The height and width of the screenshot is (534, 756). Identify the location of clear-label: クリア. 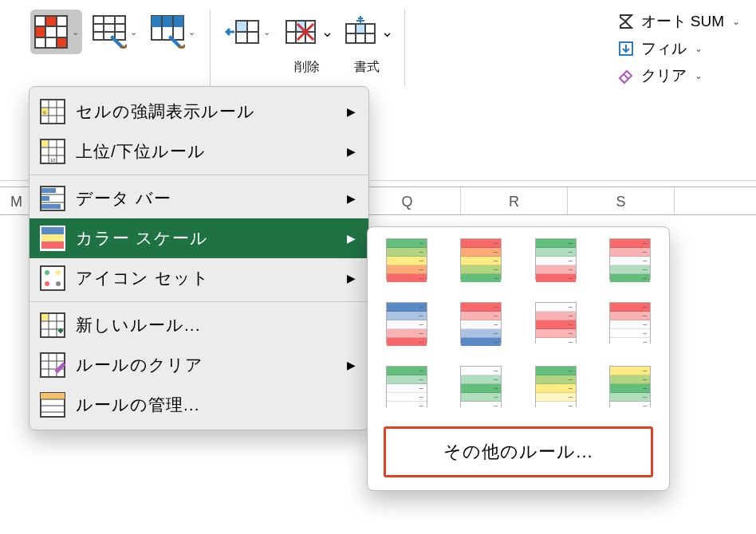
(663, 76).